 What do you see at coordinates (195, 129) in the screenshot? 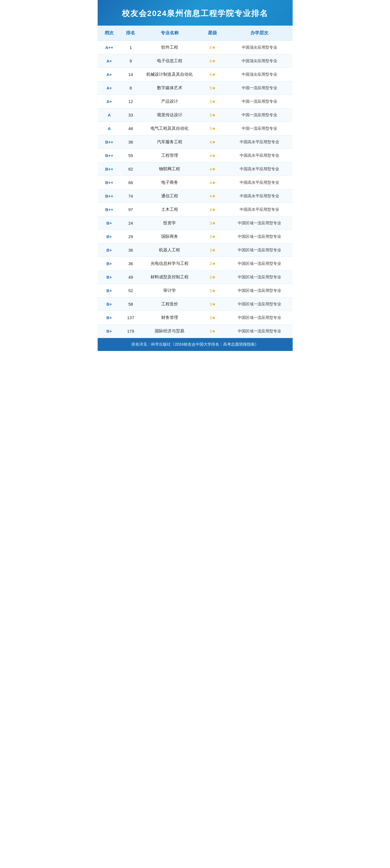
I see `table-row: A48电气工程及其自动化5★中国一流应用型专业` at bounding box center [195, 129].